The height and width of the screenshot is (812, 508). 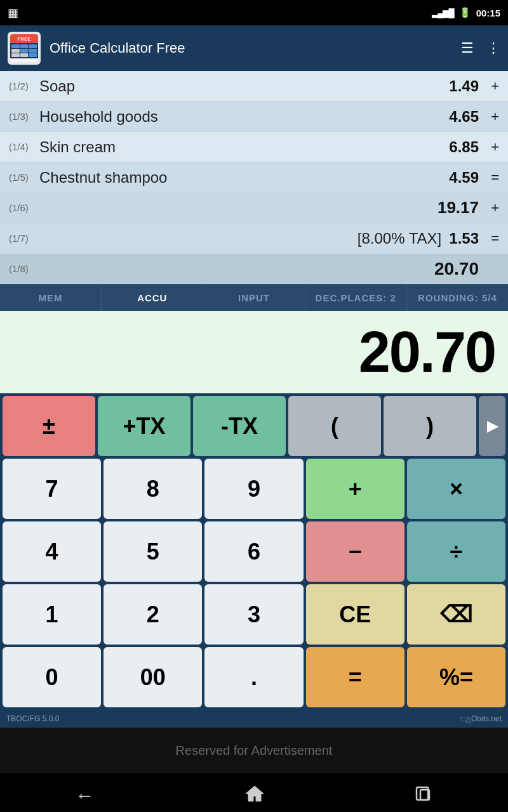 I want to click on mode-bar: MEM ACCU INPUT DEC.PLACES: 2 ROUNDING: 5…, so click(x=254, y=298).